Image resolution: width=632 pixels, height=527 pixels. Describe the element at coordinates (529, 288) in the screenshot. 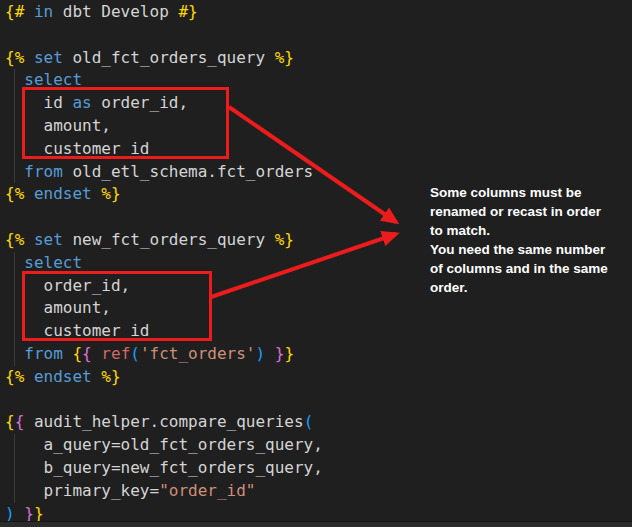

I see `annotation-note-line: order.` at that location.